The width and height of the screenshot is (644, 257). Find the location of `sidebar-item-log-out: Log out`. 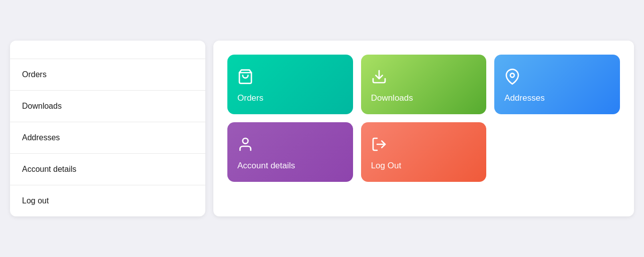

sidebar-item-log-out: Log out is located at coordinates (108, 201).